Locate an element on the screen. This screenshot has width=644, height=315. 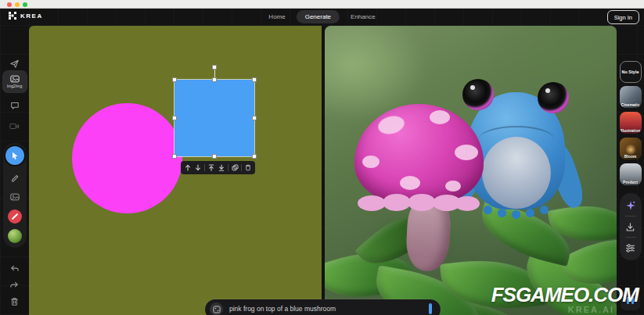
select-tool-button is located at coordinates (15, 156).